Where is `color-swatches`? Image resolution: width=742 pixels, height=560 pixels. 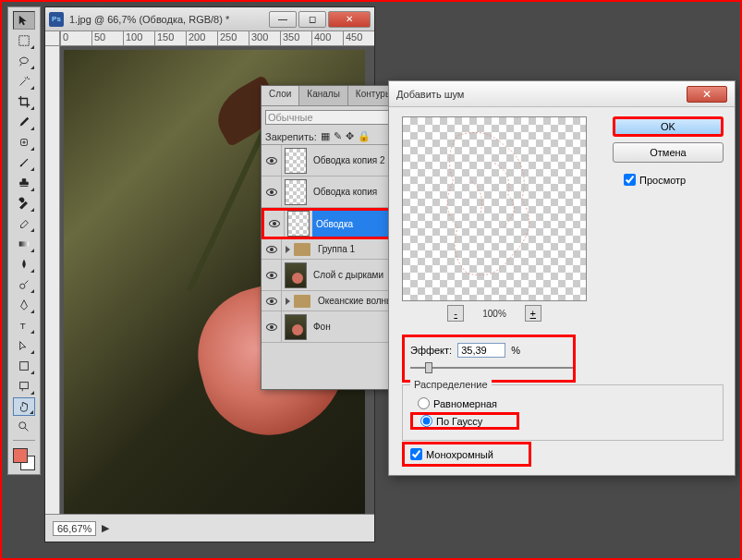 color-swatches is located at coordinates (24, 459).